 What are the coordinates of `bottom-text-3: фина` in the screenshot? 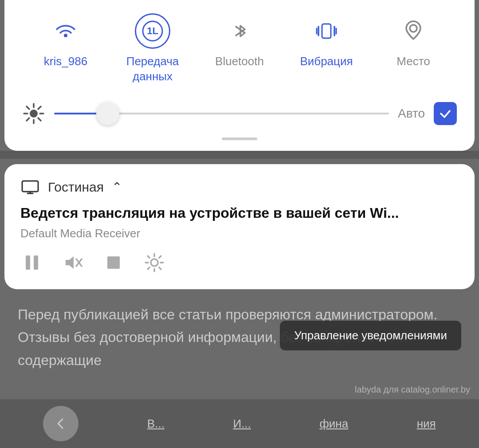 It's located at (334, 424).